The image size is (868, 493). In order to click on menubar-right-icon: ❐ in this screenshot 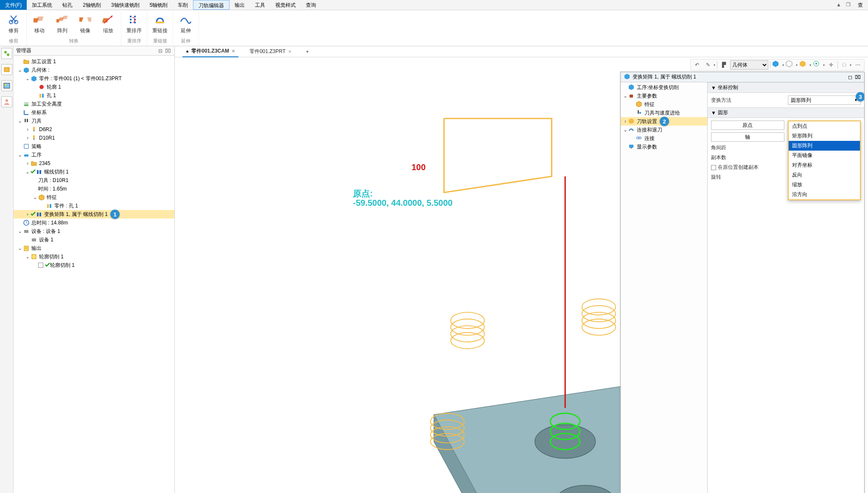, I will do `click(848, 5)`.